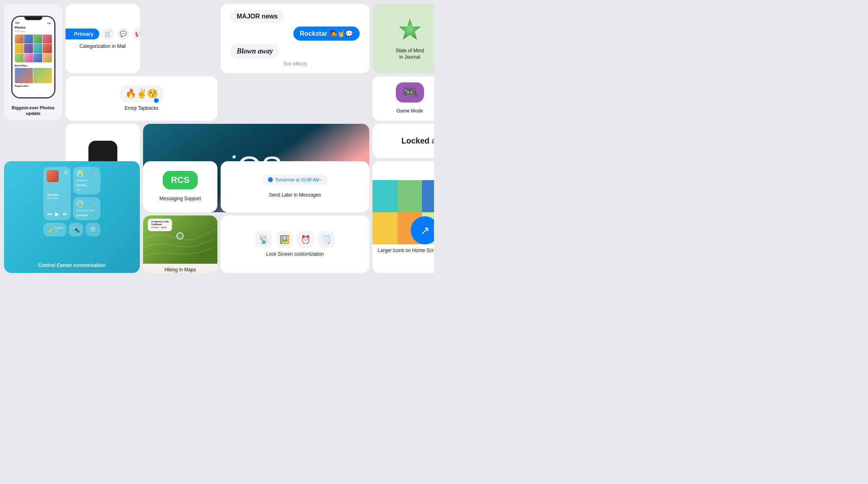 The height and width of the screenshot is (484, 868). I want to click on light-tile: 💡 − Entrance Overh... Off, so click(87, 181).